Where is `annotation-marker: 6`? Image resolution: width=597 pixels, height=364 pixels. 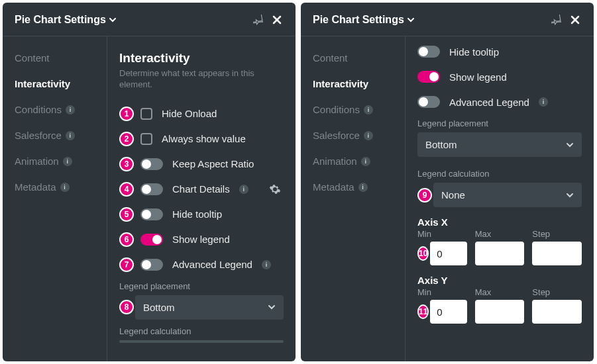
annotation-marker: 6 is located at coordinates (127, 240).